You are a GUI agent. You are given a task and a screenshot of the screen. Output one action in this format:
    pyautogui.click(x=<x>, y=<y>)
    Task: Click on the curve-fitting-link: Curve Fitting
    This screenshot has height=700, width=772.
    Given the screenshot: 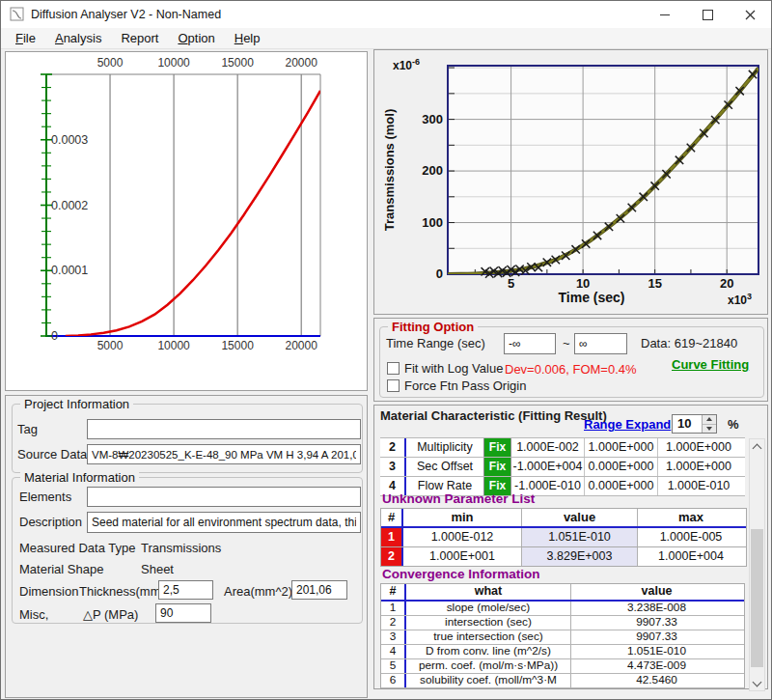 What is the action you would take?
    pyautogui.click(x=710, y=365)
    